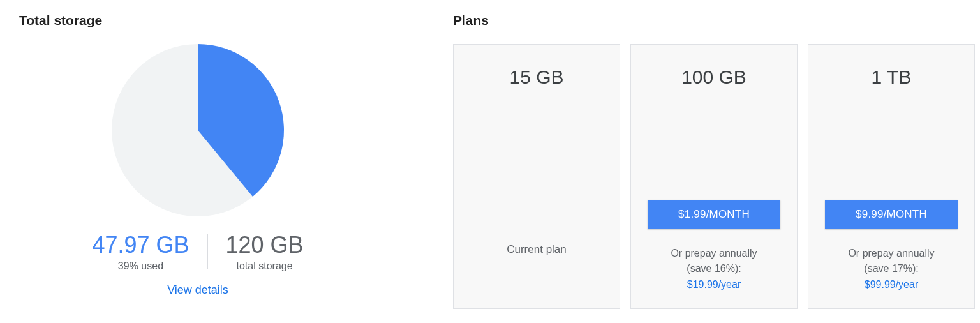 Image resolution: width=980 pixels, height=323 pixels. What do you see at coordinates (891, 176) in the screenshot?
I see `plan-card-1tb: 1 TB $9.99/MONTH Or prepay annually (sav…` at bounding box center [891, 176].